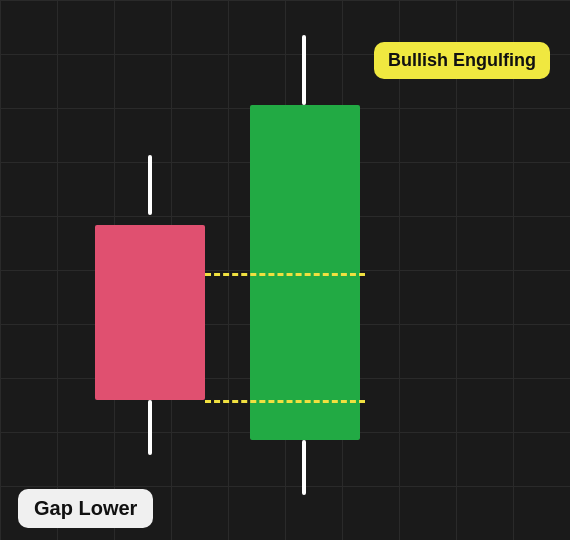  Describe the element at coordinates (285, 274) in the screenshot. I see `gap-upper-dashed-line` at that location.